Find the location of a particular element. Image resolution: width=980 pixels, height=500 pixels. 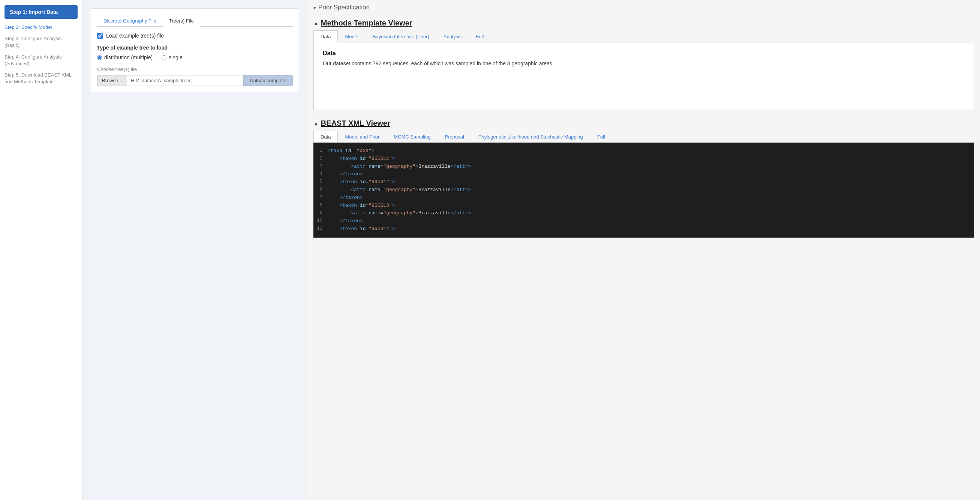

code-content-9: <attr name="geography">Brazzaville</attr… is located at coordinates (651, 213).